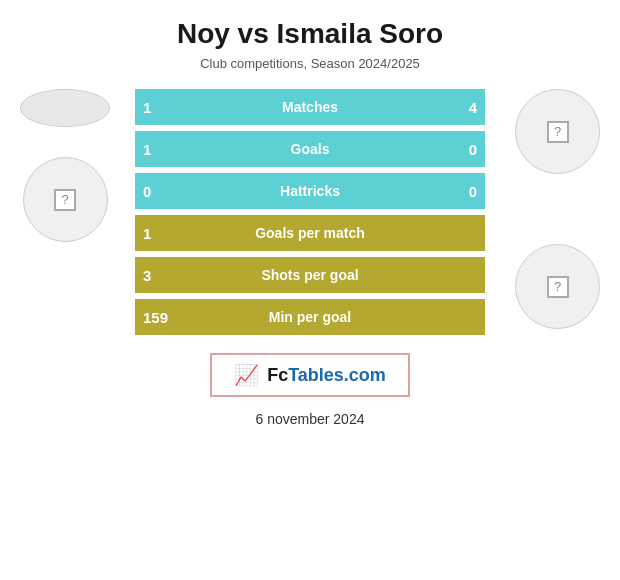 The width and height of the screenshot is (620, 580). I want to click on date-label: 6 november 2024, so click(310, 419).